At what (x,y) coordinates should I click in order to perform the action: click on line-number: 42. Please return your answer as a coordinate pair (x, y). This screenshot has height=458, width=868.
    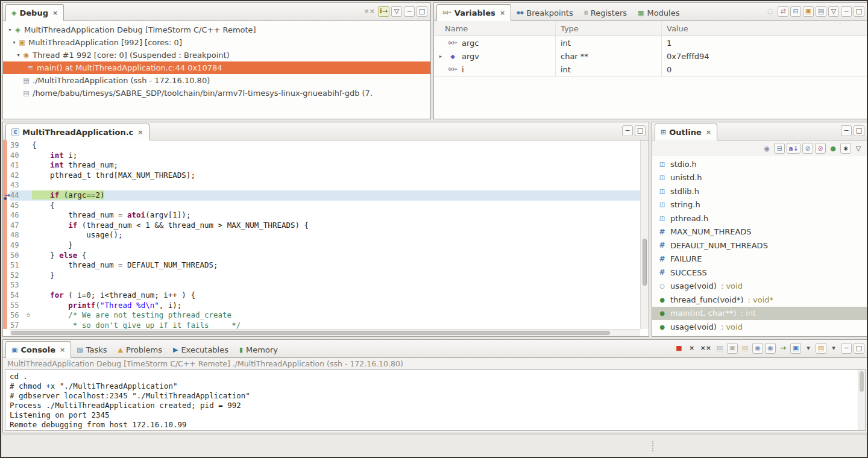
    Looking at the image, I should click on (17, 176).